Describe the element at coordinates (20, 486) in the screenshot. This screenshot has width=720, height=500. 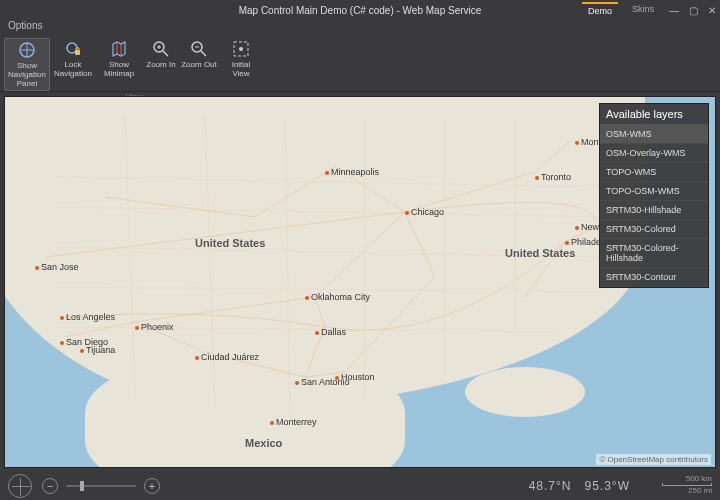
I see `pan-control` at that location.